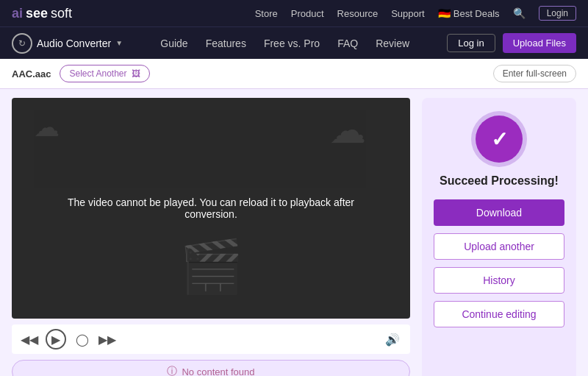 The width and height of the screenshot is (588, 376). What do you see at coordinates (307, 13) in the screenshot?
I see `nav-product: Product` at bounding box center [307, 13].